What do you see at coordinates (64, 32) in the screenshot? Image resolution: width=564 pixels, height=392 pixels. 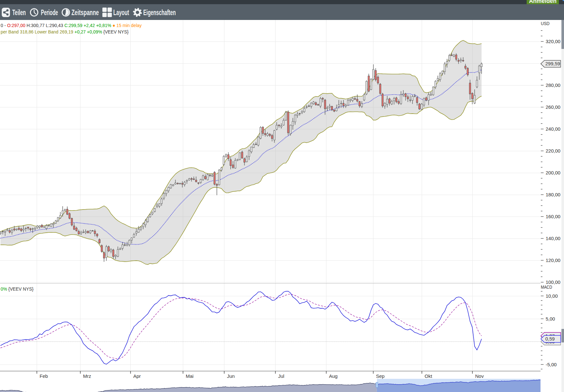 I see `svg-text:per Band 318,86 Lower Band 269: per Band 318,86 Lower Band 269,19 +0,27 …` at bounding box center [64, 32].